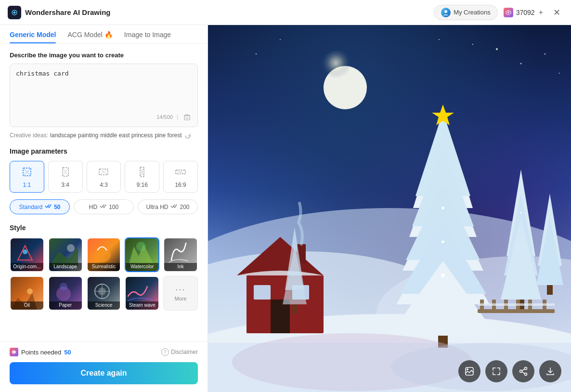 Image resolution: width=571 pixels, height=392 pixels. What do you see at coordinates (104, 367) in the screenshot?
I see `bottom-panel: Points needed 50 ? Disclaimer Create aga…` at bounding box center [104, 367].